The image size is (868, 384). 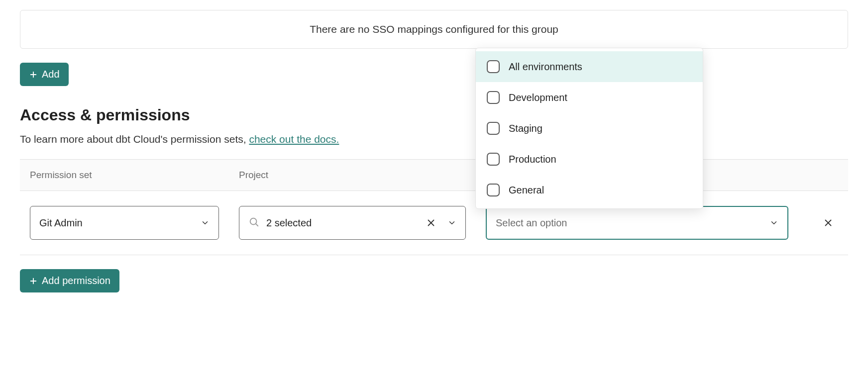 What do you see at coordinates (828, 175) in the screenshot?
I see `header-action` at bounding box center [828, 175].